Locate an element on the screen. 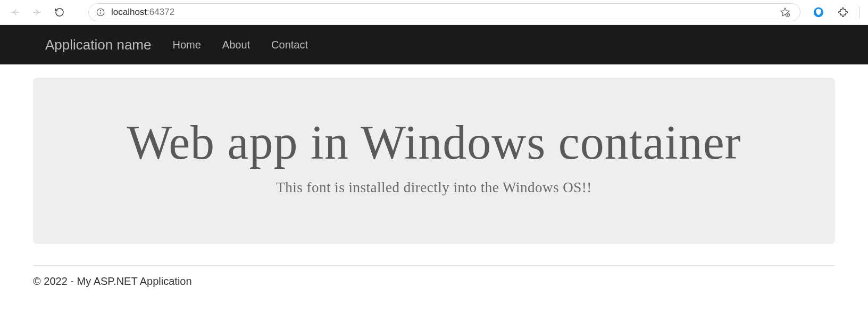 This screenshot has height=320, width=868. shield-icon is located at coordinates (819, 12).